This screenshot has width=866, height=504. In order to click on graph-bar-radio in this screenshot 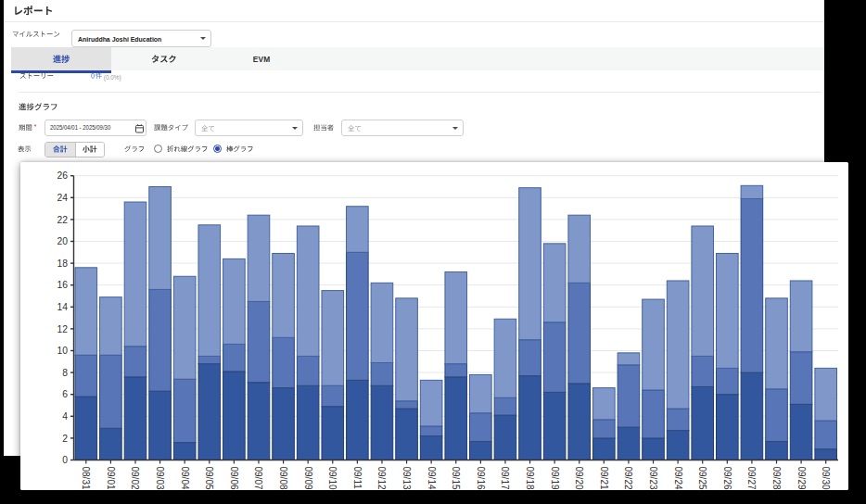, I will do `click(217, 148)`.